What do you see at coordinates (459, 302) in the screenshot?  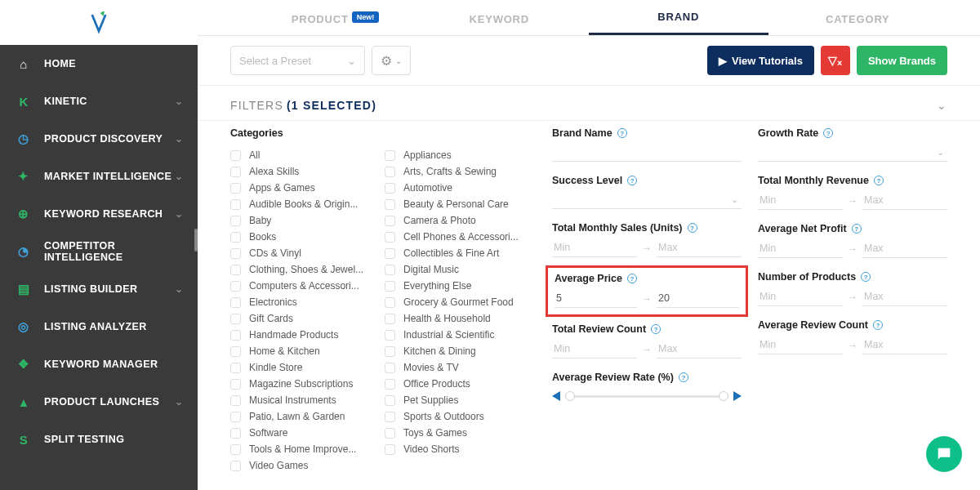 I see `category-item: Grocery & Gourmet Food` at bounding box center [459, 302].